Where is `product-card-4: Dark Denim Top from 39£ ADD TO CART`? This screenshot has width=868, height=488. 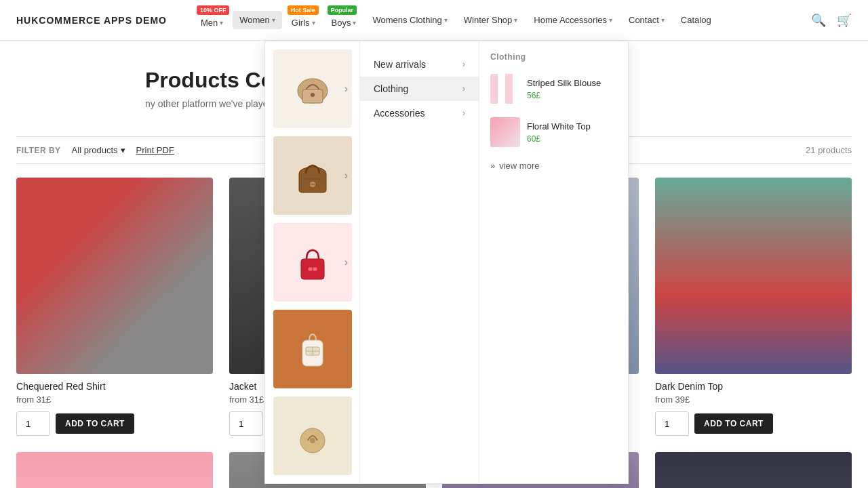
product-card-4: Dark Denim Top from 39£ ADD TO CART is located at coordinates (753, 306).